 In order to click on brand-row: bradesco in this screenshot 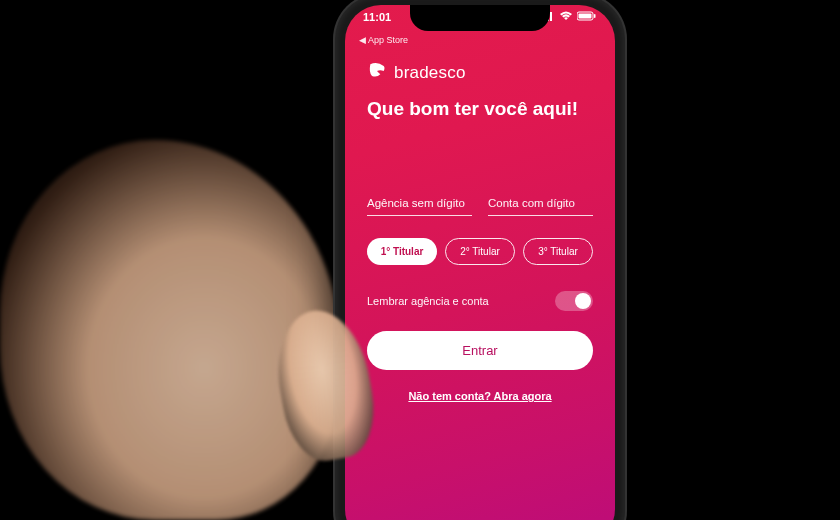, I will do `click(480, 73)`.